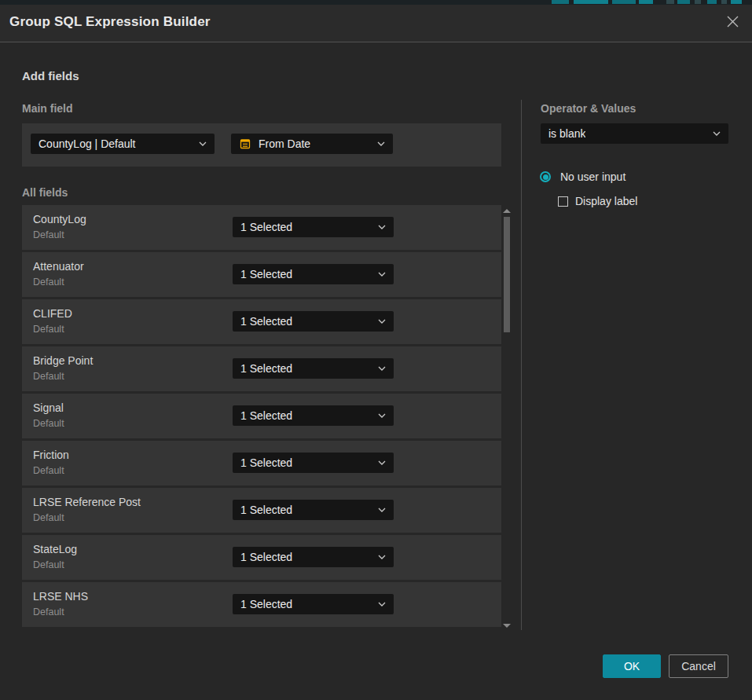 This screenshot has width=752, height=700. What do you see at coordinates (545, 177) in the screenshot?
I see `radio-selected-icon` at bounding box center [545, 177].